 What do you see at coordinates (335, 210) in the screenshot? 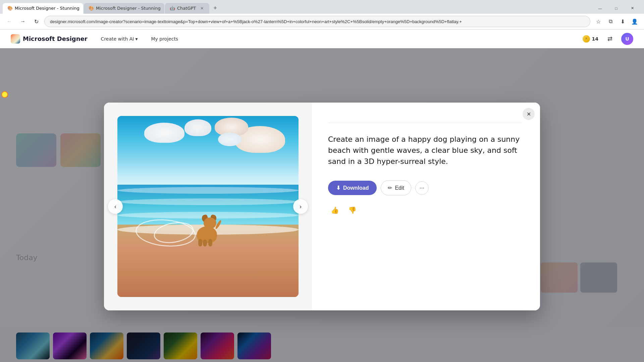
I see `thumbs-up-icon: 👍` at bounding box center [335, 210].